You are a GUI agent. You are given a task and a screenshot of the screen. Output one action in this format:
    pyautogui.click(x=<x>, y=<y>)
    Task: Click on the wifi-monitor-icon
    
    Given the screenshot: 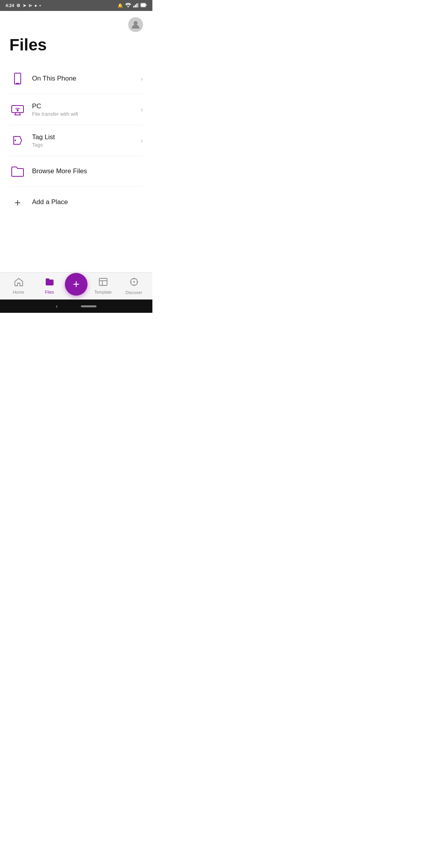 What is the action you would take?
    pyautogui.click(x=18, y=109)
    